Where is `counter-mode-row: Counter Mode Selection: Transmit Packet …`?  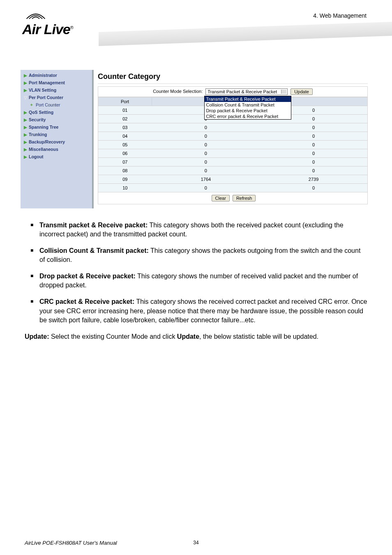
counter-mode-row: Counter Mode Selection: Transmit Packet … is located at coordinates (233, 92).